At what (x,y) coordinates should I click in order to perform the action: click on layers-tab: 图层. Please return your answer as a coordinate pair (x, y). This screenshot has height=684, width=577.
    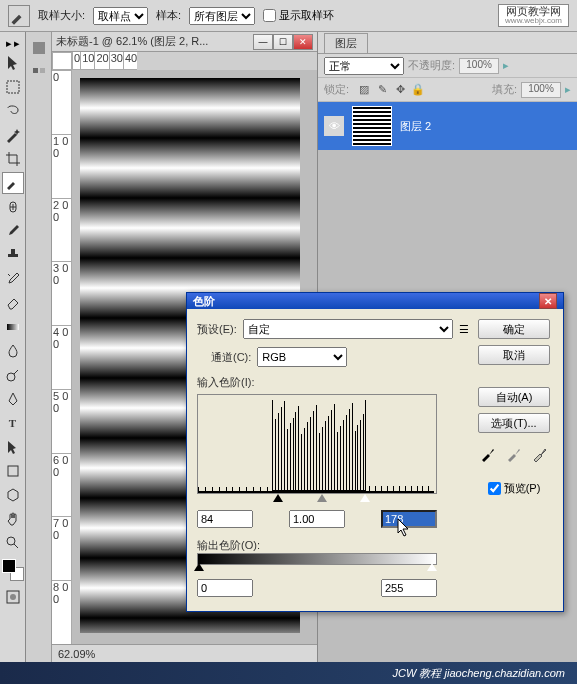
    Looking at the image, I should click on (346, 43).